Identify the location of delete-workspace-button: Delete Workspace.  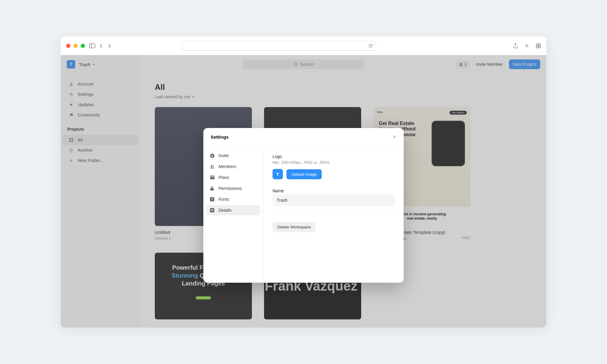
(294, 227).